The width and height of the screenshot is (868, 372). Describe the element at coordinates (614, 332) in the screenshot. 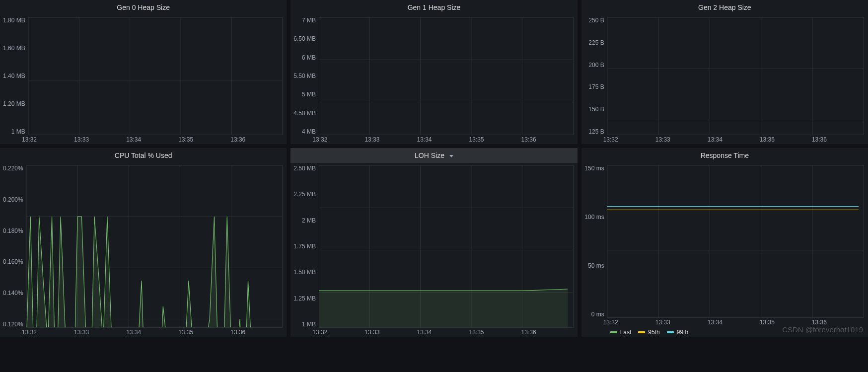

I see `swatch-last` at that location.